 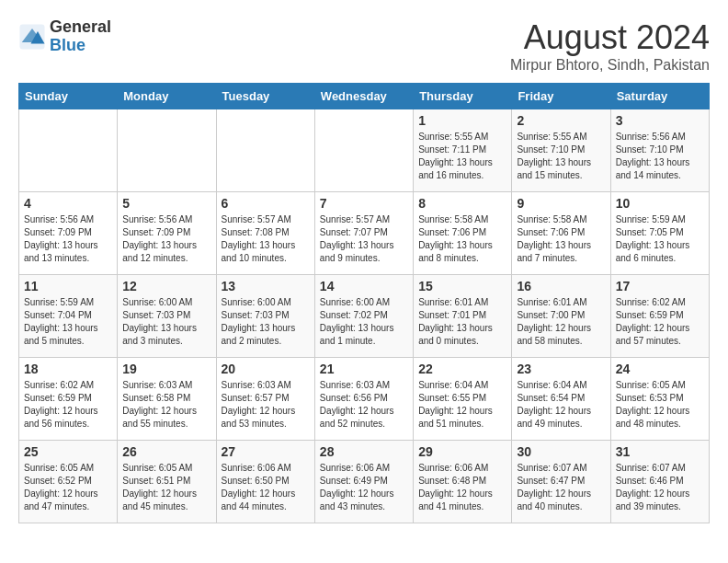 I want to click on calendar-cell: 6Sunrise: 5:57 AM Sunset: 7:08 PM Daylig…, so click(x=265, y=234).